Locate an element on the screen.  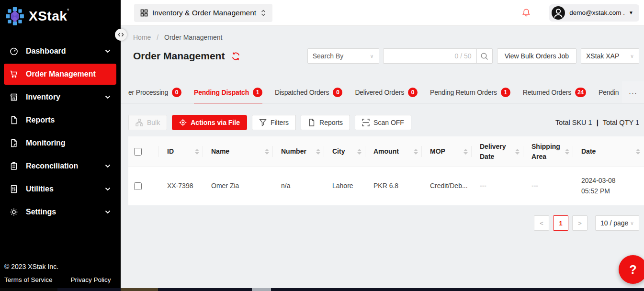
column-header-number: Number is located at coordinates (299, 151).